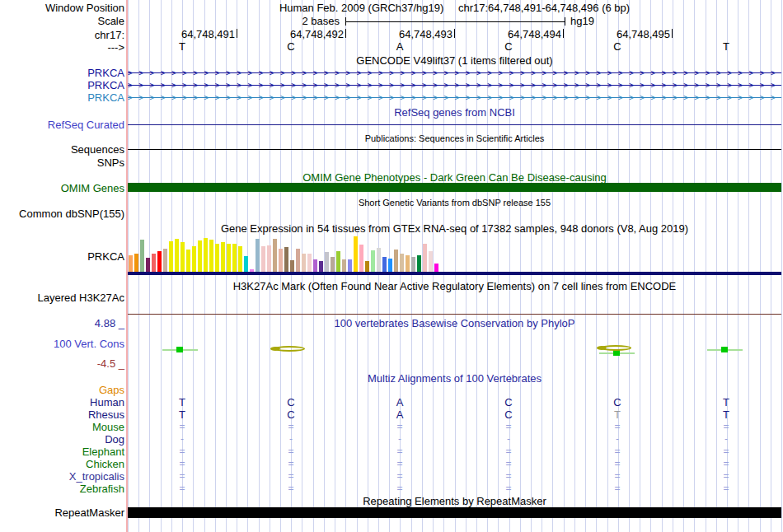  Describe the element at coordinates (455, 379) in the screenshot. I see `multiz-track-title: Multiz Alignments of 100 Vertebrates` at that location.